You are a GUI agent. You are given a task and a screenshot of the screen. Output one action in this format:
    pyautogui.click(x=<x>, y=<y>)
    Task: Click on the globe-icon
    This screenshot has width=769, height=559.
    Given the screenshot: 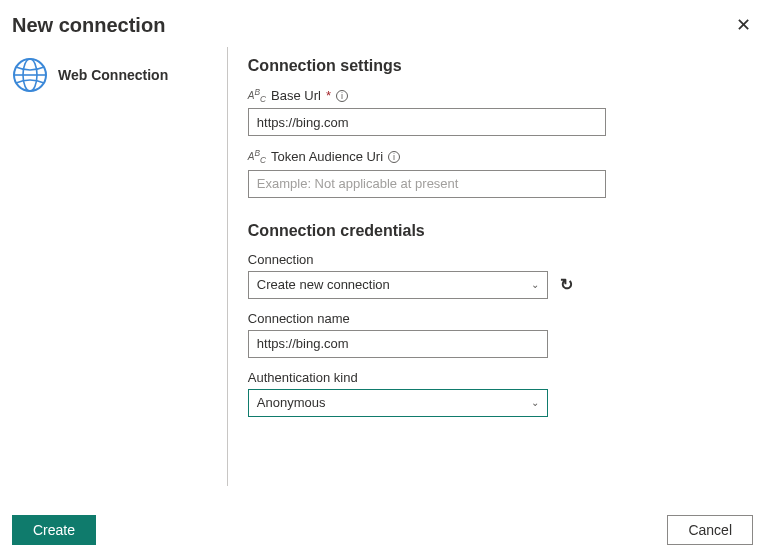 What is the action you would take?
    pyautogui.click(x=30, y=75)
    